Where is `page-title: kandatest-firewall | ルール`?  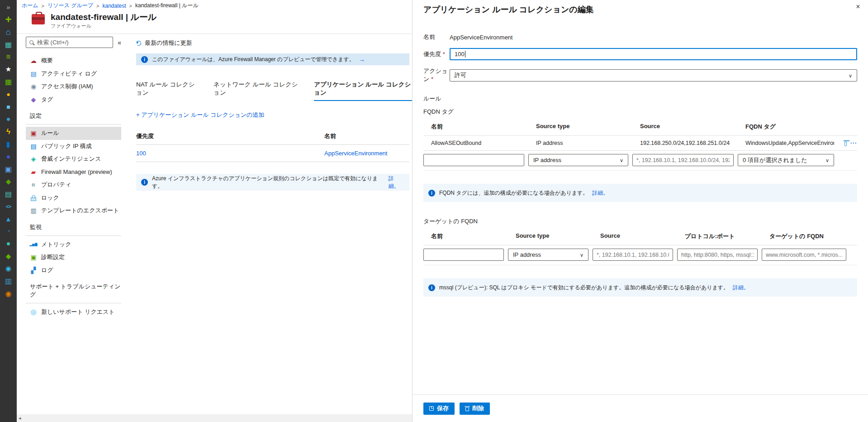
page-title: kandatest-firewall | ルール is located at coordinates (104, 17).